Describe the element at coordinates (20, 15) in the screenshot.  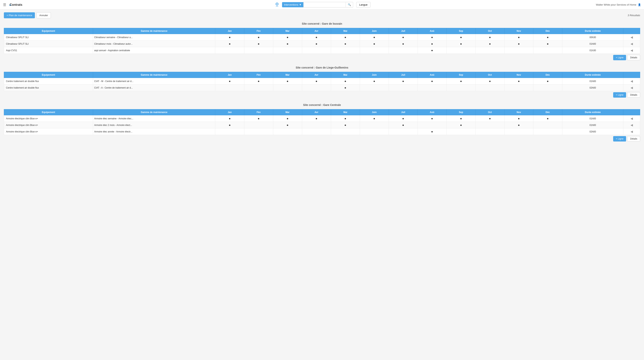
I see `plan-maintenance-button: + Plan de maintenance` at that location.